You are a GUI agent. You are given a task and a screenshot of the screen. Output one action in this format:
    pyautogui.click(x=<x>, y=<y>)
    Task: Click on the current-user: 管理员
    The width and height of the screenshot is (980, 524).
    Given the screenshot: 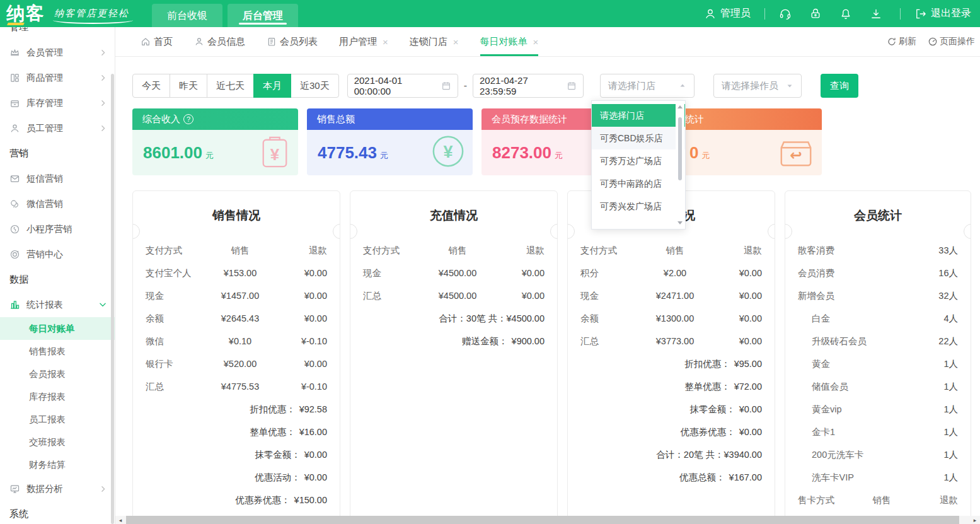 What is the action you would take?
    pyautogui.click(x=727, y=14)
    